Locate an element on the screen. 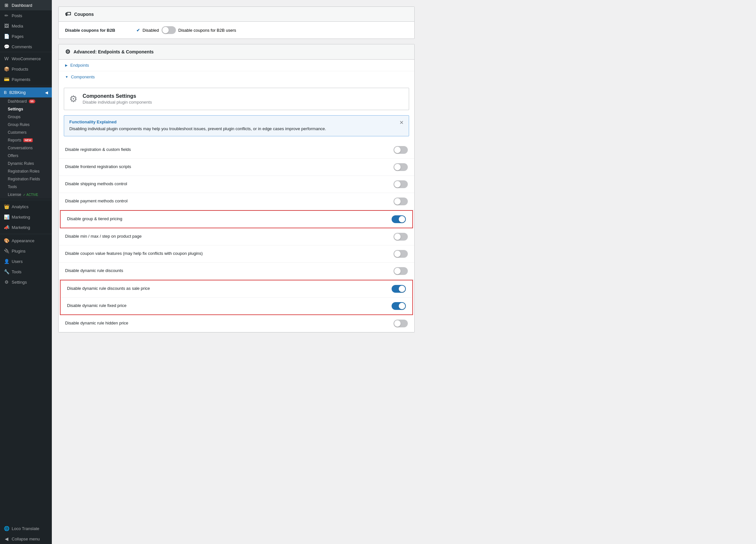  toggle-group-tiered-pricing is located at coordinates (399, 219).